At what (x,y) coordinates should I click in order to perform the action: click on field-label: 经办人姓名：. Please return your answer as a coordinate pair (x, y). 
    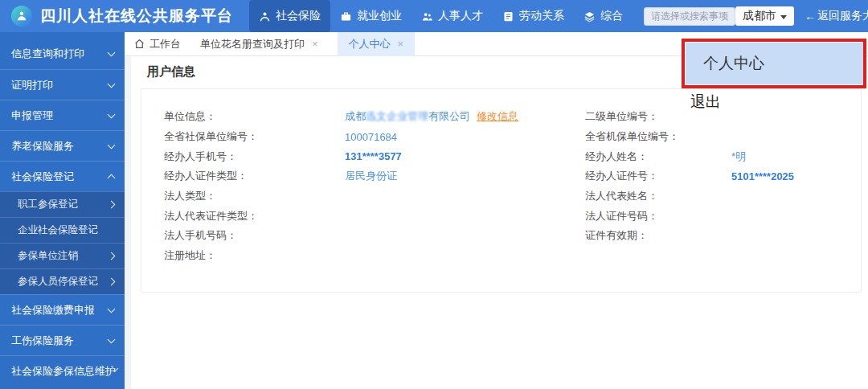
    Looking at the image, I should click on (658, 157).